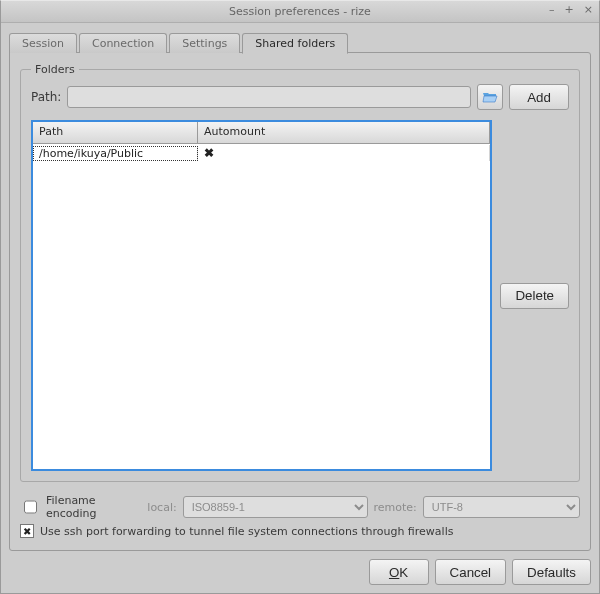 The height and width of the screenshot is (594, 600). Describe the element at coordinates (300, 531) in the screenshot. I see `ssh-row: ✖ Use ssh port forwarding to tunnel file…` at that location.